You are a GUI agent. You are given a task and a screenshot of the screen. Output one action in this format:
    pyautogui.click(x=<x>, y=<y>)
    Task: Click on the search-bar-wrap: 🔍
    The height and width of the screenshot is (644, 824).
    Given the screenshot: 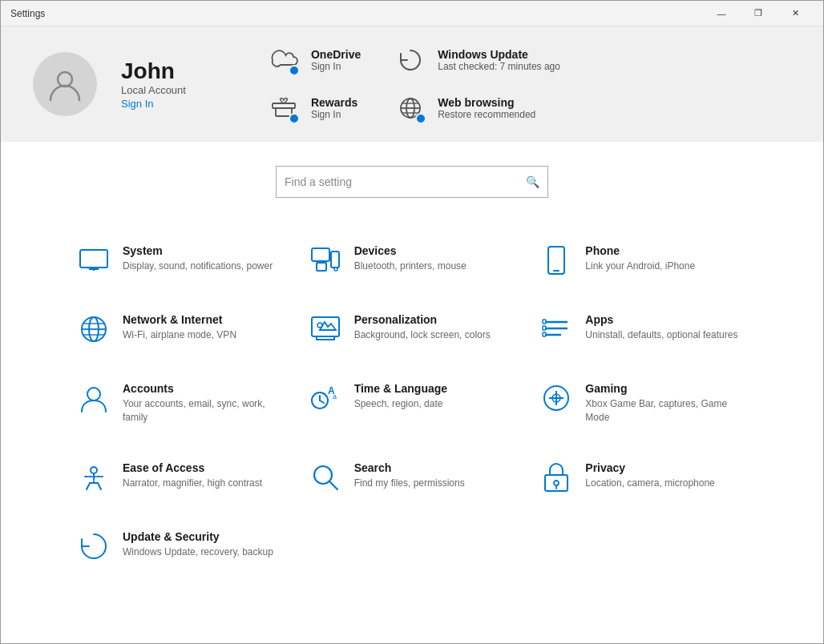 What is the action you would take?
    pyautogui.click(x=412, y=182)
    